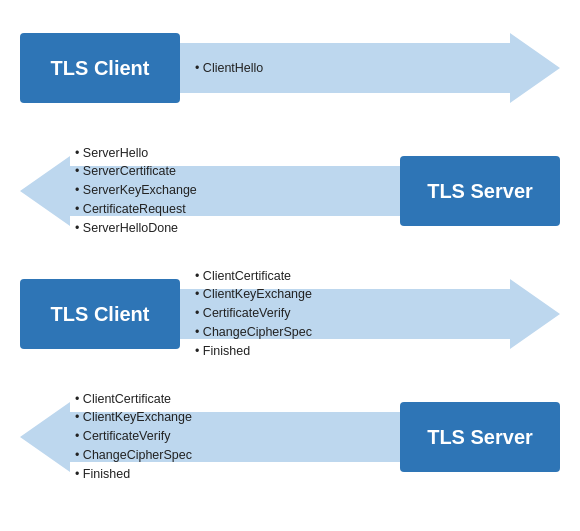 Image resolution: width=580 pixels, height=531 pixels. I want to click on arrow-right-1: TLS Client • ClientHello, so click(290, 68).